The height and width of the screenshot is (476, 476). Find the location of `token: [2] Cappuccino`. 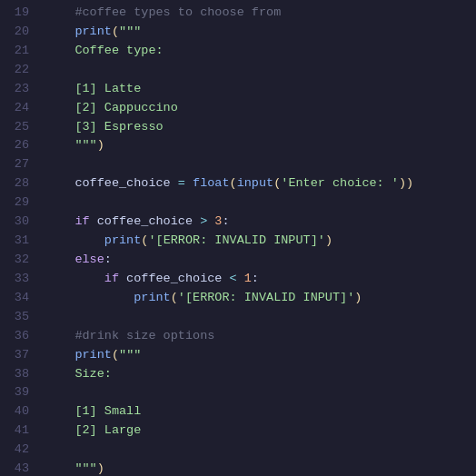

token: [2] Cappuccino is located at coordinates (112, 107).